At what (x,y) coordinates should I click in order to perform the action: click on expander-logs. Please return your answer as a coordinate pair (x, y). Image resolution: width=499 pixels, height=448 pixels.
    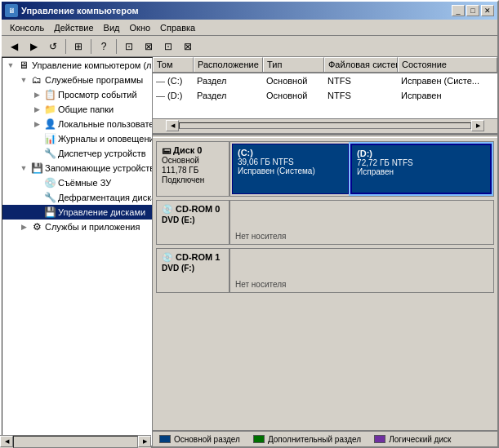
    Looking at the image, I should click on (37, 139).